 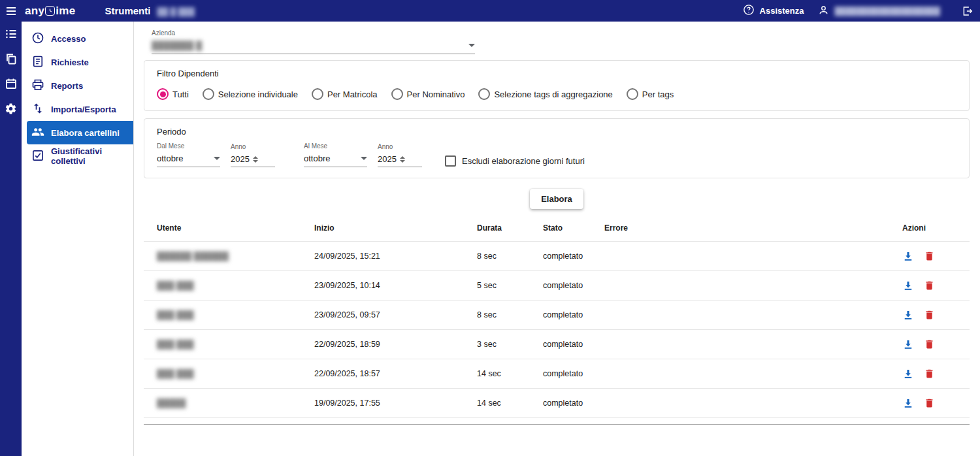 I want to click on import-export-icon, so click(x=38, y=110).